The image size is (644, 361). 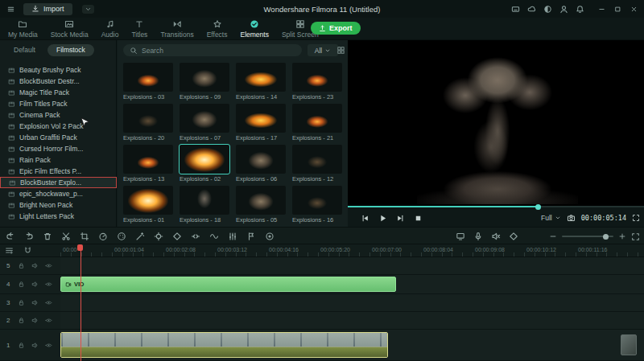 What do you see at coordinates (103, 236) in the screenshot?
I see `speed-button` at bounding box center [103, 236].